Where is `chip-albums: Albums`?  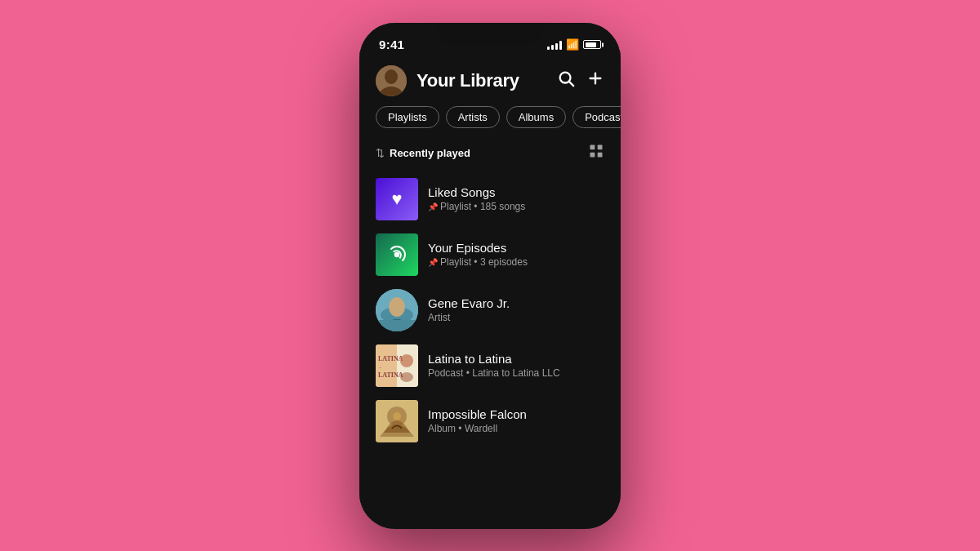 chip-albums: Albums is located at coordinates (536, 118).